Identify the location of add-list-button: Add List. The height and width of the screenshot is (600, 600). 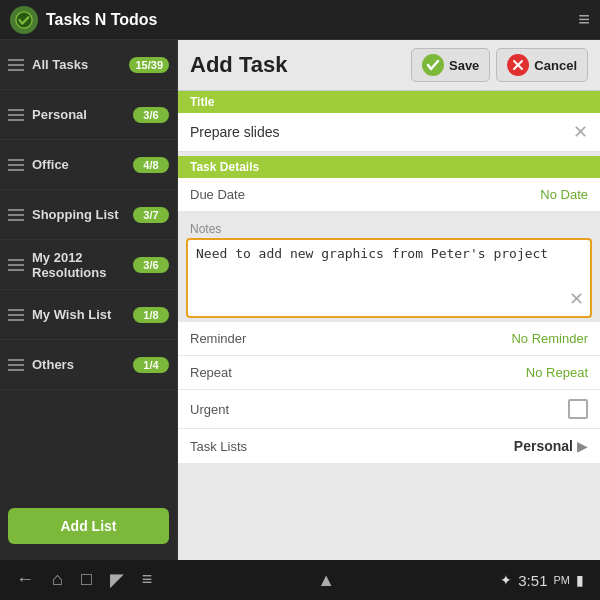
(88, 526).